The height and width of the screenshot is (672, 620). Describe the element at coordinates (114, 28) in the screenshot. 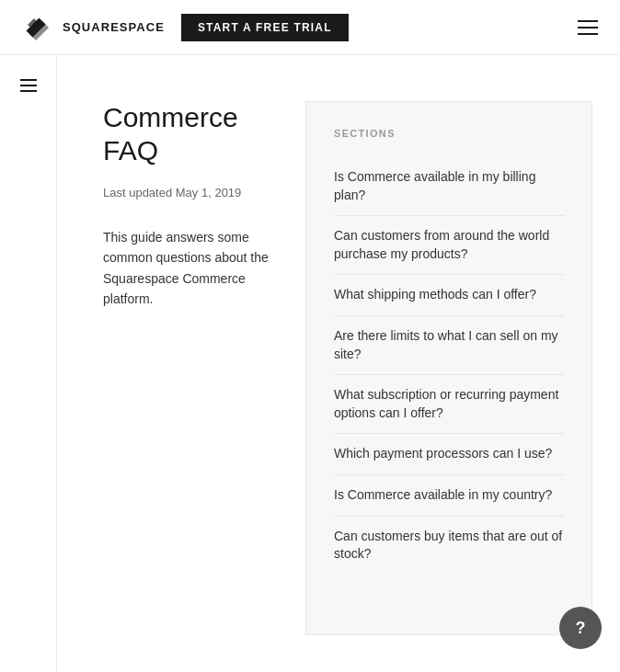

I see `logo-text: SQUARESPACE` at that location.